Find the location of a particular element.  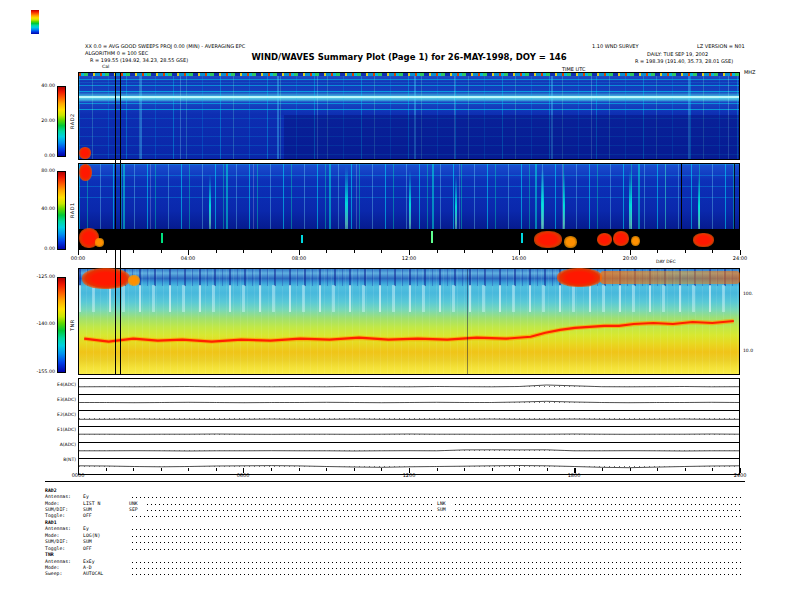

footer-divider is located at coordinates (395, 482).